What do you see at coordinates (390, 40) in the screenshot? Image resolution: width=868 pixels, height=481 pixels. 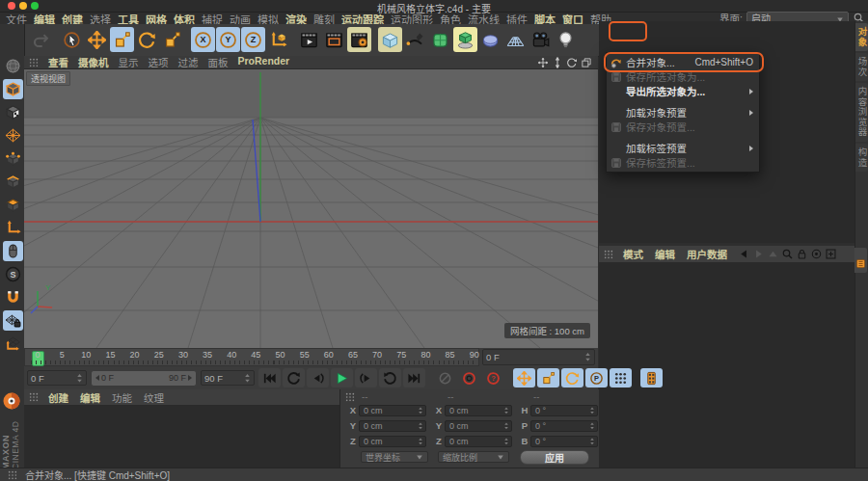 I see `primitive-cube-button` at bounding box center [390, 40].